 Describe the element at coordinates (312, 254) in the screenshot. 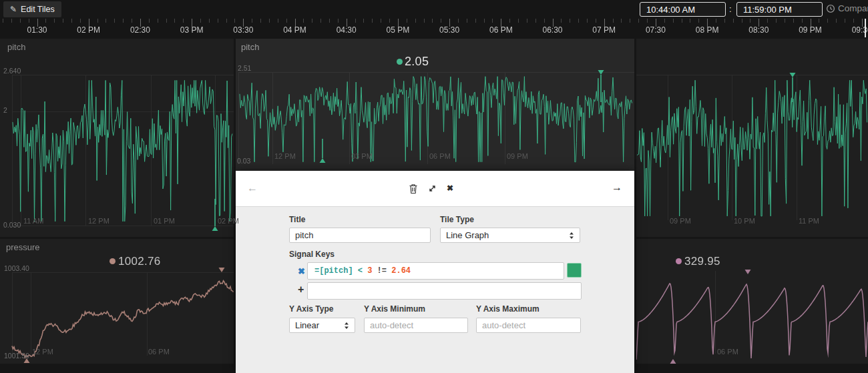

I see `signal-keys-label: Signal Keys` at that location.